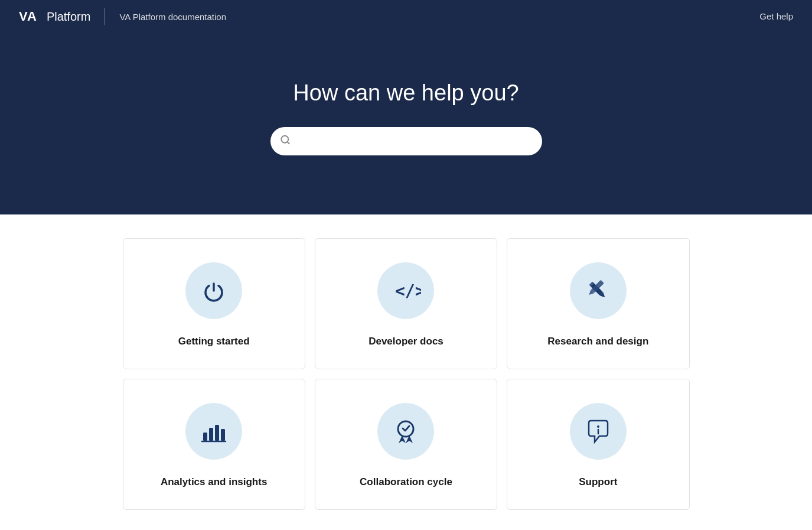  What do you see at coordinates (598, 291) in the screenshot?
I see `design-icon` at bounding box center [598, 291].